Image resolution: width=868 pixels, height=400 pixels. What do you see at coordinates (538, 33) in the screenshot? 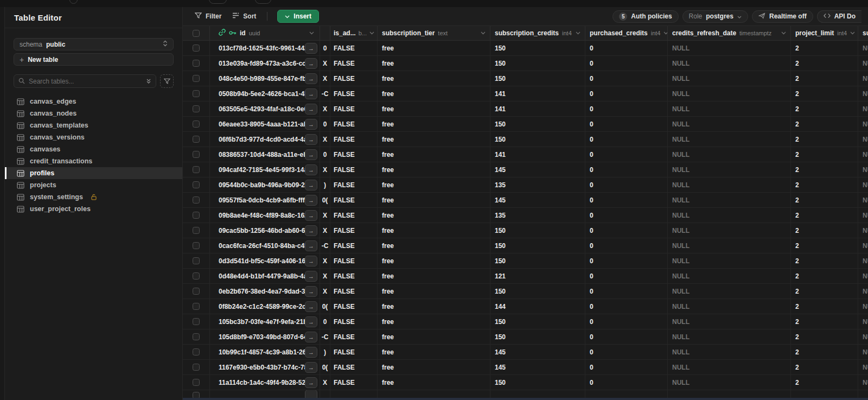
I see `column-header-subscription-credits: subscription_credits int4` at bounding box center [538, 33].